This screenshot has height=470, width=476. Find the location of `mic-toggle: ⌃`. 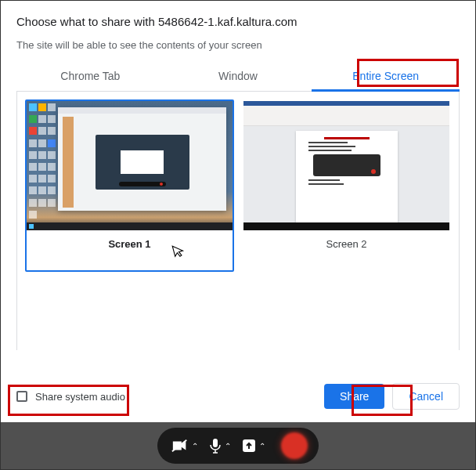

mic-toggle: ⌃ is located at coordinates (220, 446).